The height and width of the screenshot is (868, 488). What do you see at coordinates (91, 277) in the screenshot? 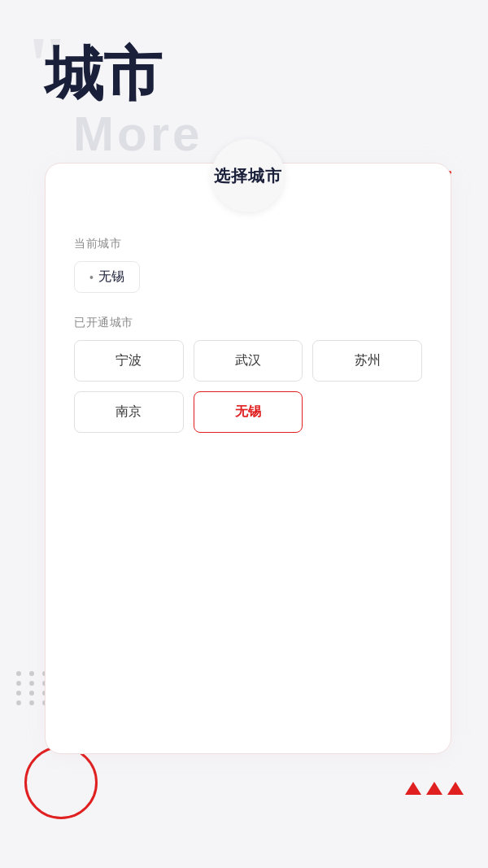
I see `location-icon: •` at bounding box center [91, 277].